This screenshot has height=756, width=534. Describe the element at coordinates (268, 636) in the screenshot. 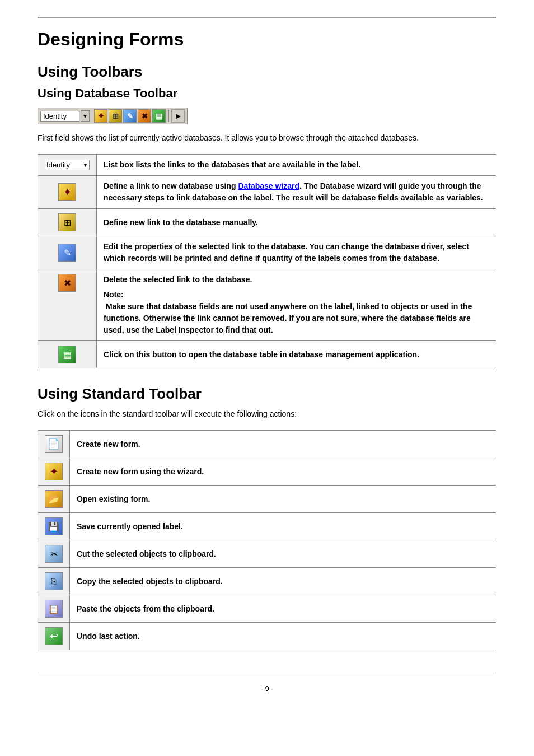

I see `table-row: ↩ Undo last action.` at that location.